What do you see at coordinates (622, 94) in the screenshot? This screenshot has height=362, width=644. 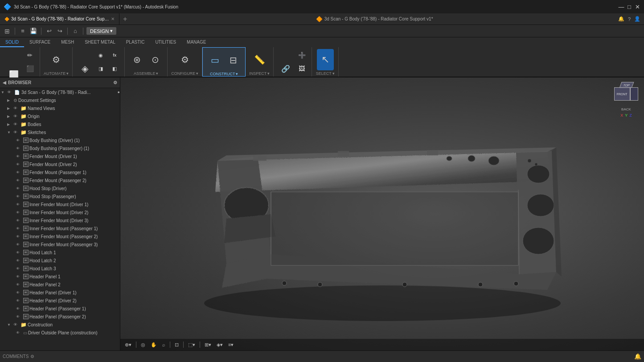 I see `cube-front-face: FRONT` at bounding box center [622, 94].